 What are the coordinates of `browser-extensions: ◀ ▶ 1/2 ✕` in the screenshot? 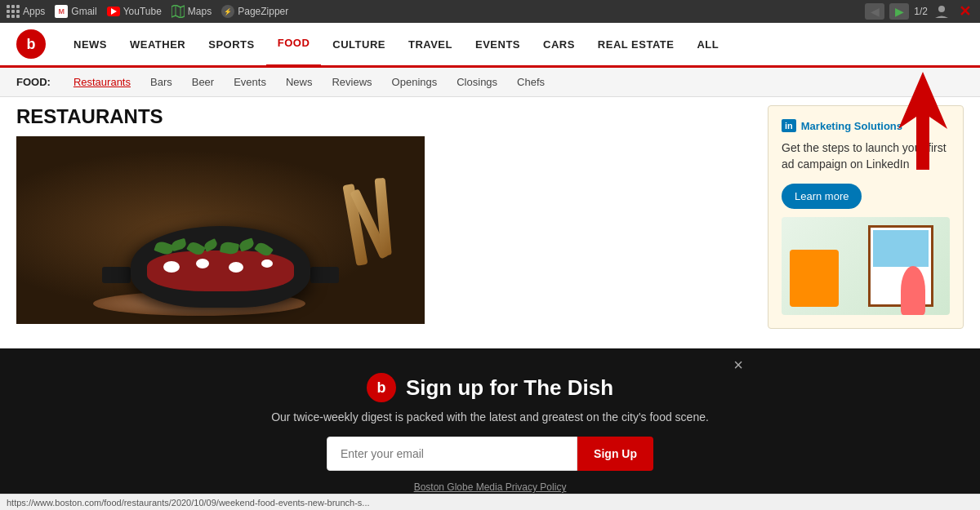 It's located at (920, 11).